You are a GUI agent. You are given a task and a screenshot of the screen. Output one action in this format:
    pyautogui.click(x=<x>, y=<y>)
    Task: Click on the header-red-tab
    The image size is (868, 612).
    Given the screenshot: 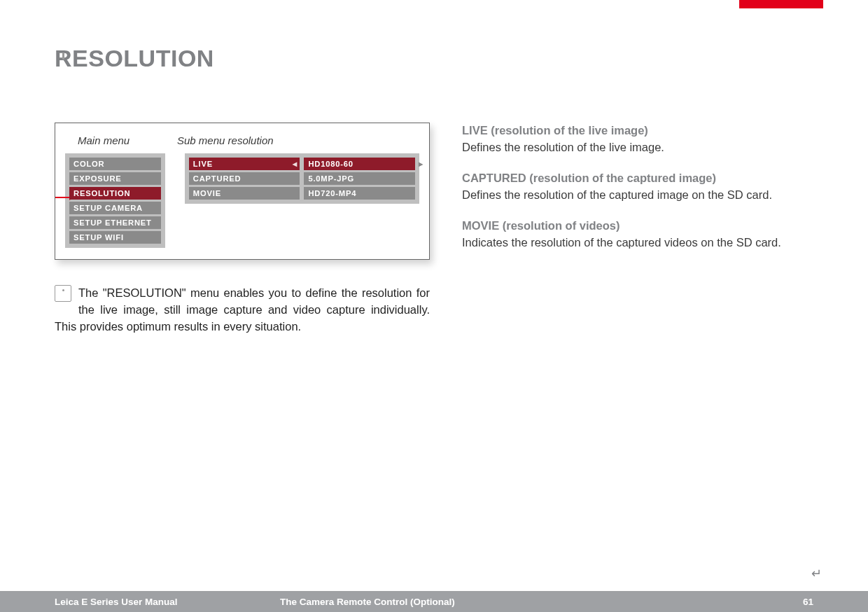 What is the action you would take?
    pyautogui.click(x=781, y=4)
    